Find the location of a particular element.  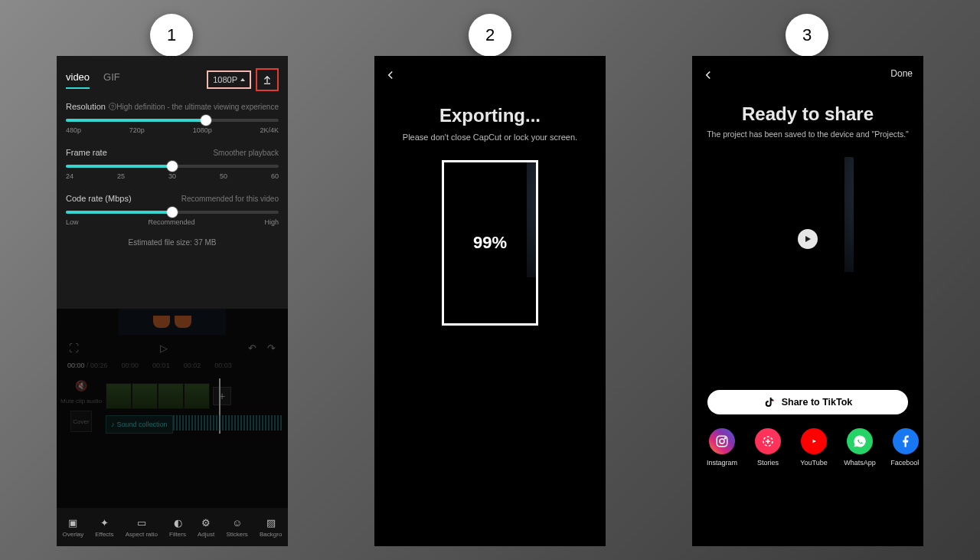

step-badge-1: 1 is located at coordinates (172, 35).